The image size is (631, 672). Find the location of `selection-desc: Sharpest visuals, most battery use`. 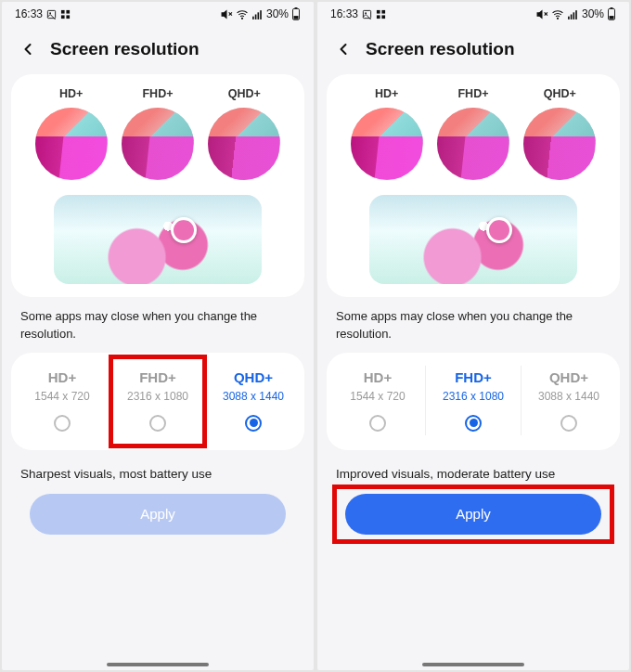

selection-desc: Sharpest visuals, most battery use is located at coordinates (158, 470).